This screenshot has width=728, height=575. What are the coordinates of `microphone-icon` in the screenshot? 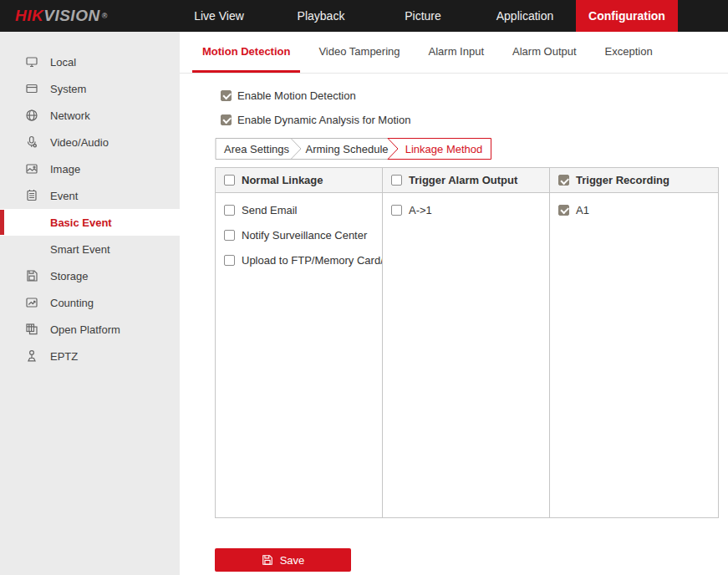 It's located at (32, 142).